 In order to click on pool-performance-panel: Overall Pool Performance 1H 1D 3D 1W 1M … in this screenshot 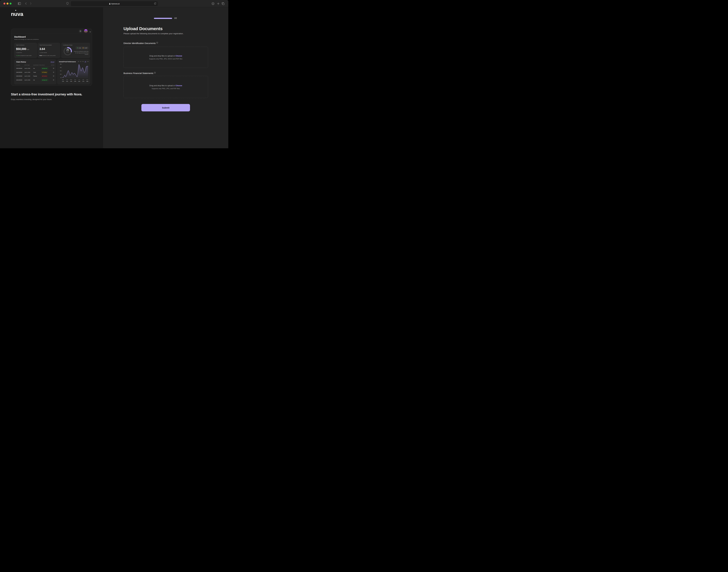, I will do `click(74, 72)`.